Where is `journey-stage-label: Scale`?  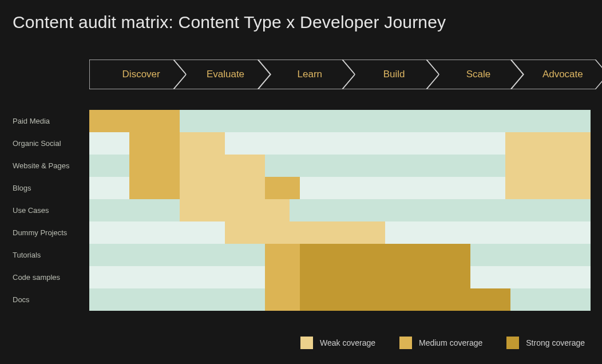 journey-stage-label: Scale is located at coordinates (475, 74).